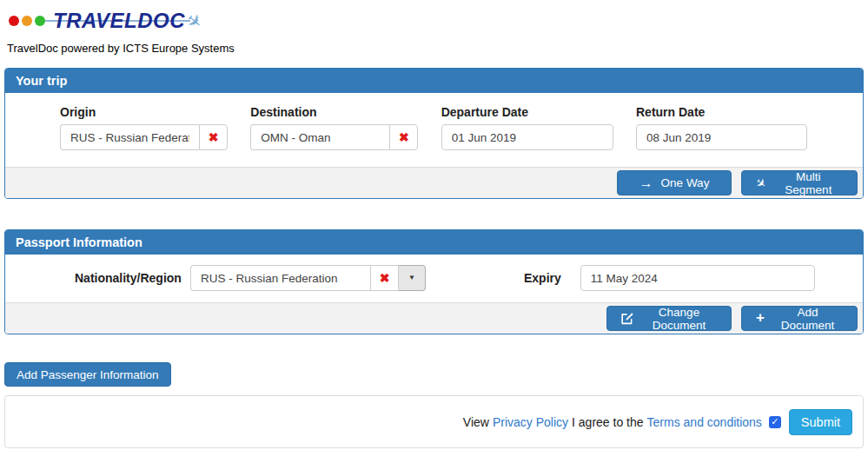  Describe the element at coordinates (527, 137) in the screenshot. I see `departure-date-input` at that location.